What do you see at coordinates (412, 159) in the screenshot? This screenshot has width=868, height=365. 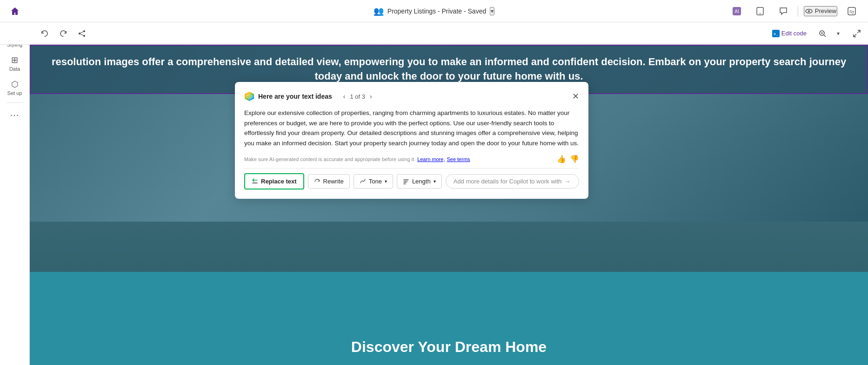 I see `ai-disclaimer-row: Make sure AI-generated content is accura…` at bounding box center [412, 159].